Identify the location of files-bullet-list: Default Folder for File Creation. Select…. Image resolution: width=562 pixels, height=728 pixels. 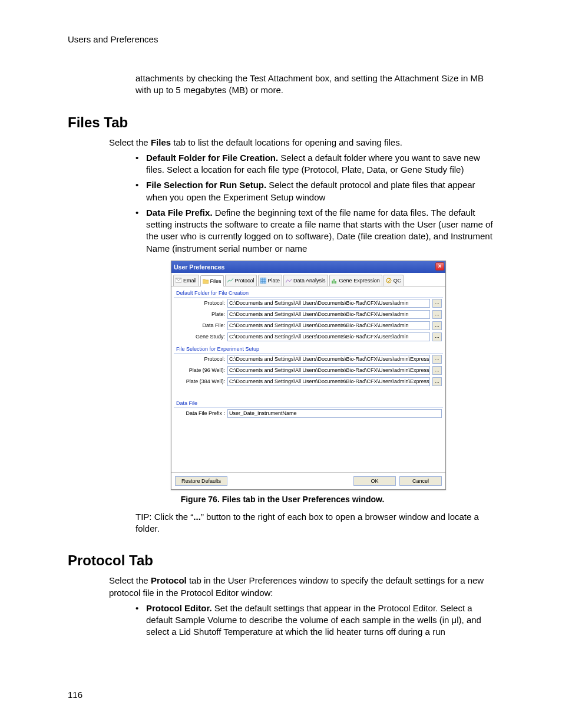
(316, 203).